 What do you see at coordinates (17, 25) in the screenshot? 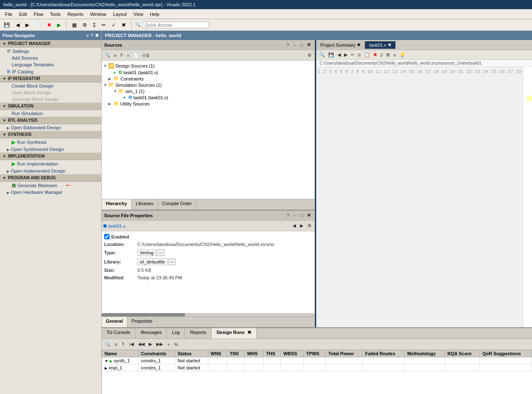
I see `toolbar-back-btn: ◀` at bounding box center [17, 25].